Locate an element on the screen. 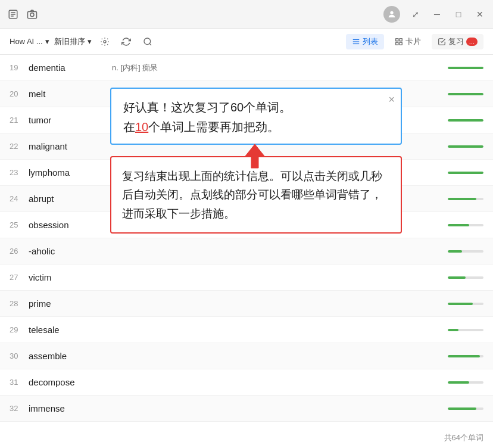 The width and height of the screenshot is (493, 448). row-number: 32 is located at coordinates (19, 409).